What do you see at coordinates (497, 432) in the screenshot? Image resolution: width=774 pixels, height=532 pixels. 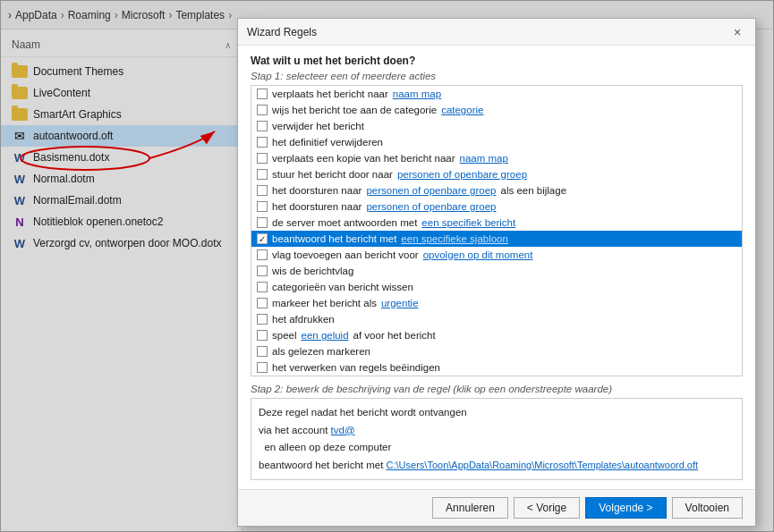 I see `step2-section: Stap 2: bewerk de beschrijving van de re…` at bounding box center [497, 432].